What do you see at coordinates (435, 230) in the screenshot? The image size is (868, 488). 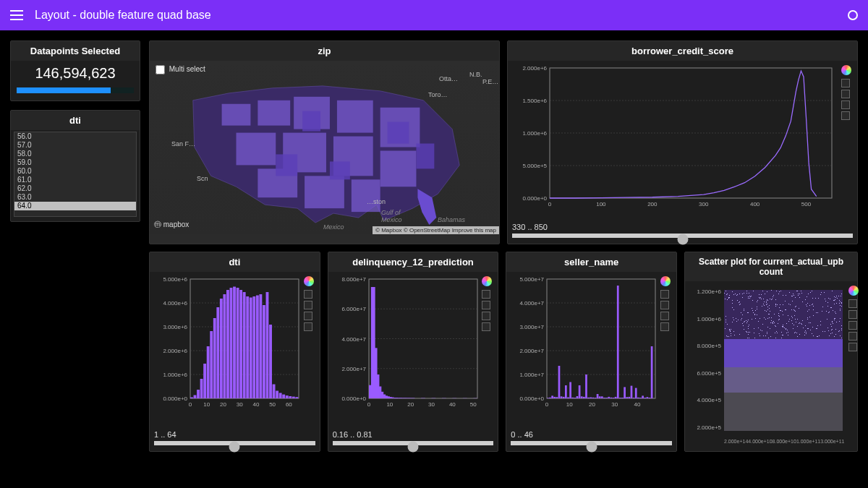 I see `map-attribution: © Mapbox © OpenStreetMap Improve this ma…` at bounding box center [435, 230].